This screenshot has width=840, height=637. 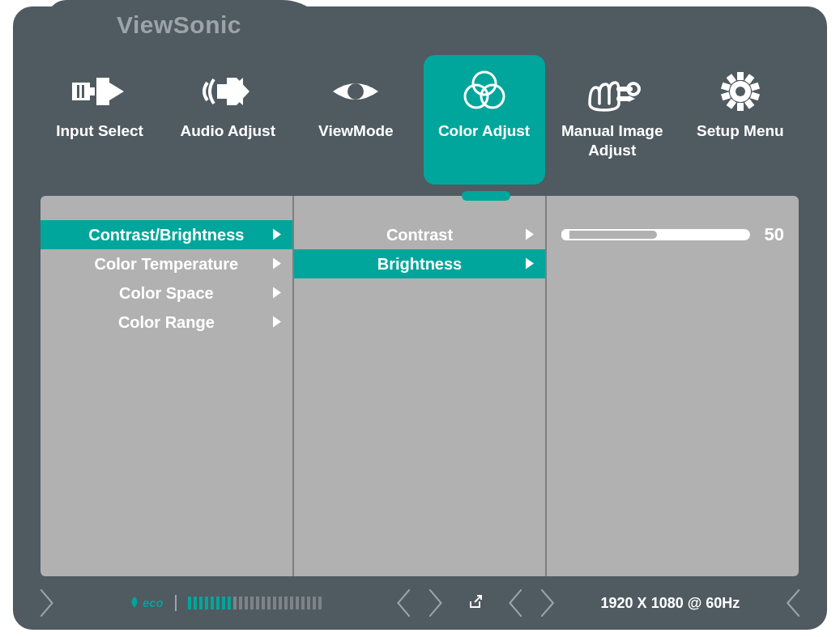 I want to click on menu-item-label: Color Temperature, so click(x=167, y=264).